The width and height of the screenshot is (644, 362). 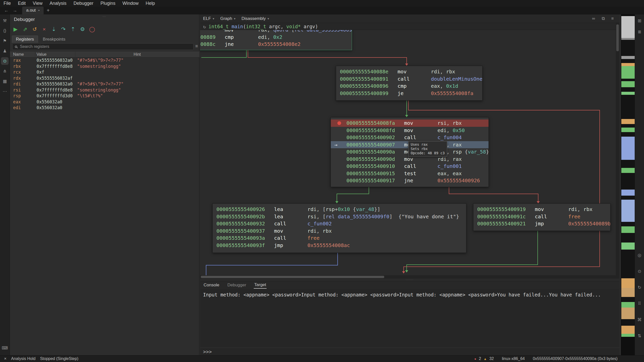 I want to click on resume-button: ▶, so click(x=16, y=29).